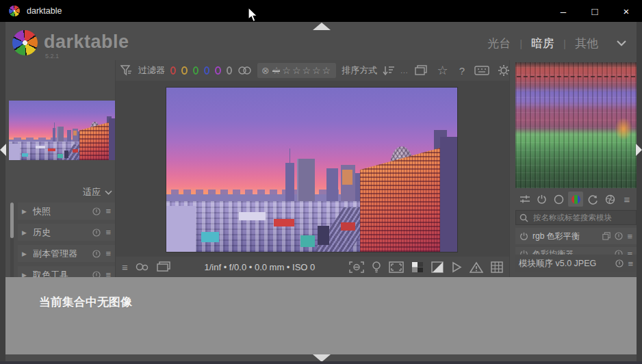 Image resolution: width=642 pixels, height=364 pixels. I want to click on exif-summary: 1/inf • f/0.0 • 0.0 mm • ISO 0, so click(260, 267).